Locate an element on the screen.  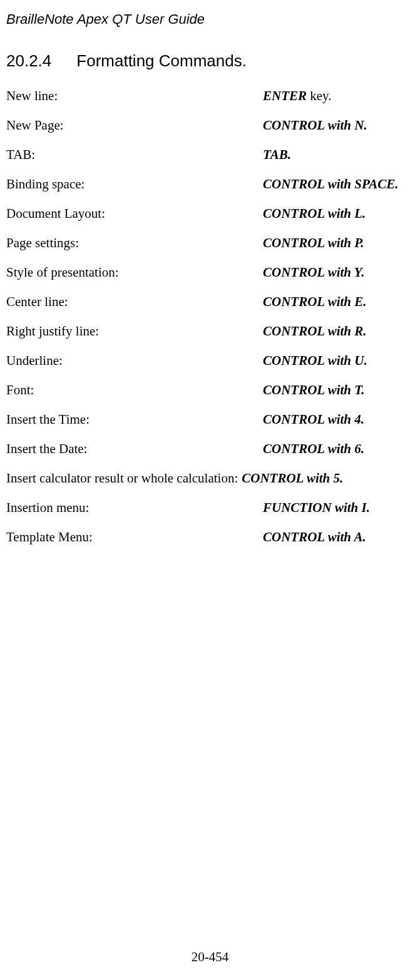
command-label: Page settings: is located at coordinates (135, 243).